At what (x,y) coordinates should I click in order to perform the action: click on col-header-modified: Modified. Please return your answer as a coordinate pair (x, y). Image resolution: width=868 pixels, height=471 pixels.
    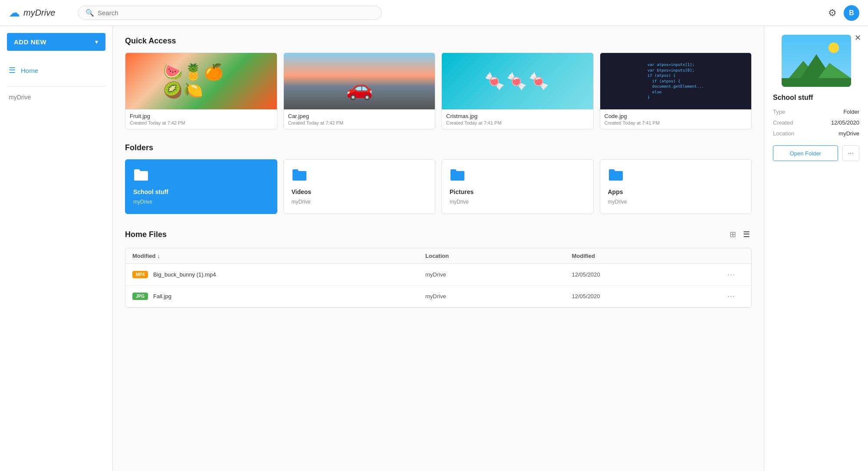
    Looking at the image, I should click on (645, 256).